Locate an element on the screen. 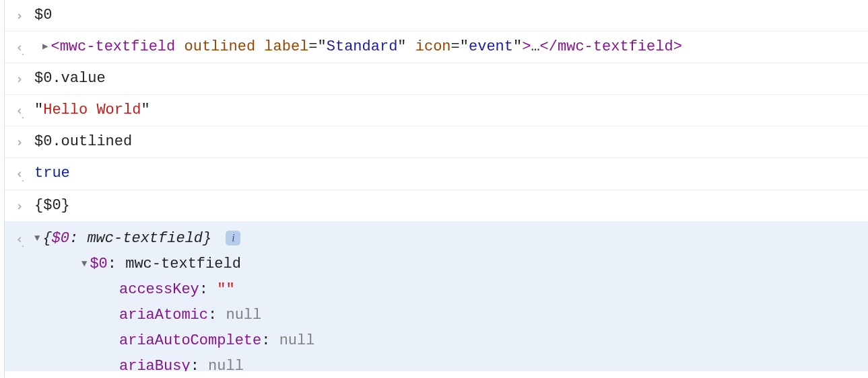 The image size is (868, 378). info-icon: i is located at coordinates (233, 238).